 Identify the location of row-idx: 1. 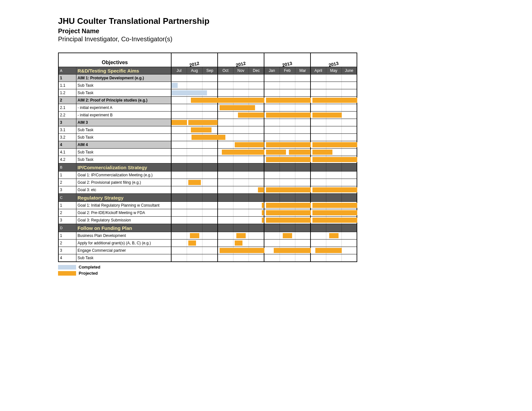
(67, 206).